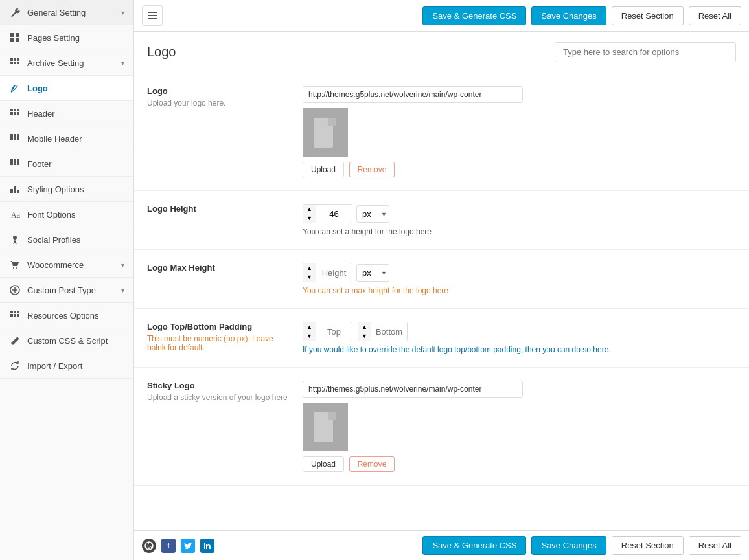  Describe the element at coordinates (188, 546) in the screenshot. I see `twitter-icon` at that location.